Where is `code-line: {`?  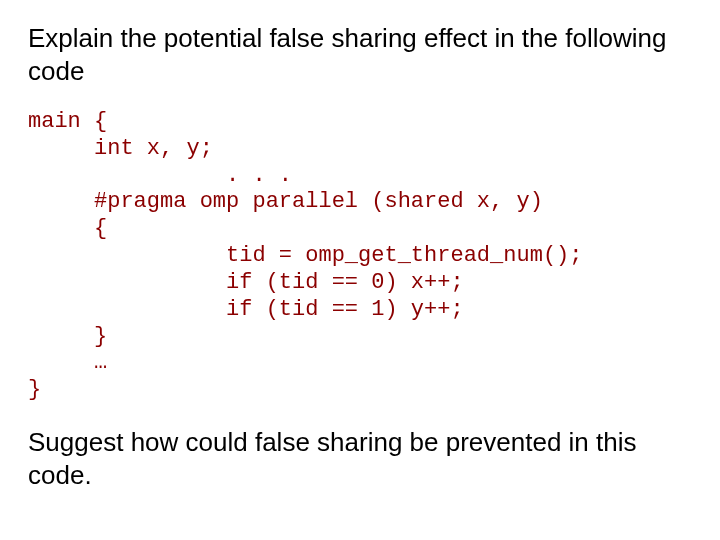
code-line: { is located at coordinates (68, 228).